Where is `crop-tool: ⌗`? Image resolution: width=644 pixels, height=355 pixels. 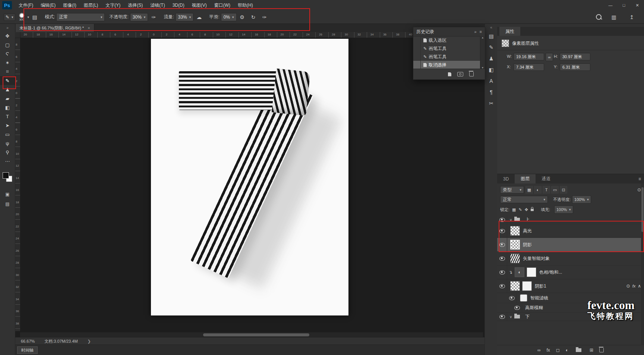 crop-tool: ⌗ is located at coordinates (7, 72).